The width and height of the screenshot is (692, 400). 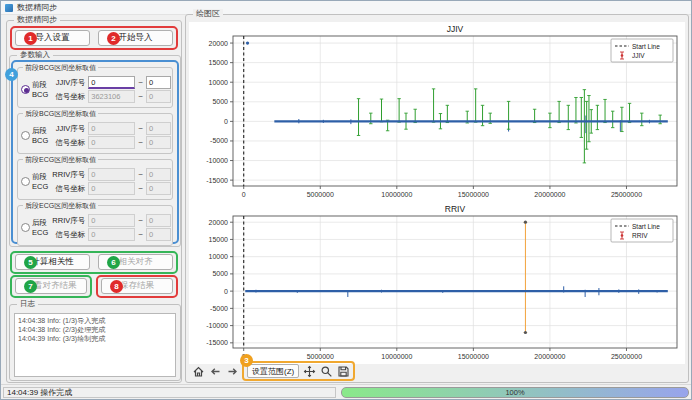 I want to click on rear-bcg-signal-end-field: 0, so click(x=158, y=142).